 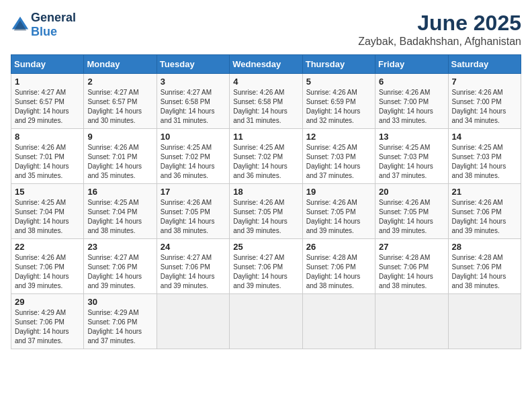 What do you see at coordinates (411, 137) in the screenshot?
I see `day-number: 13` at bounding box center [411, 137].